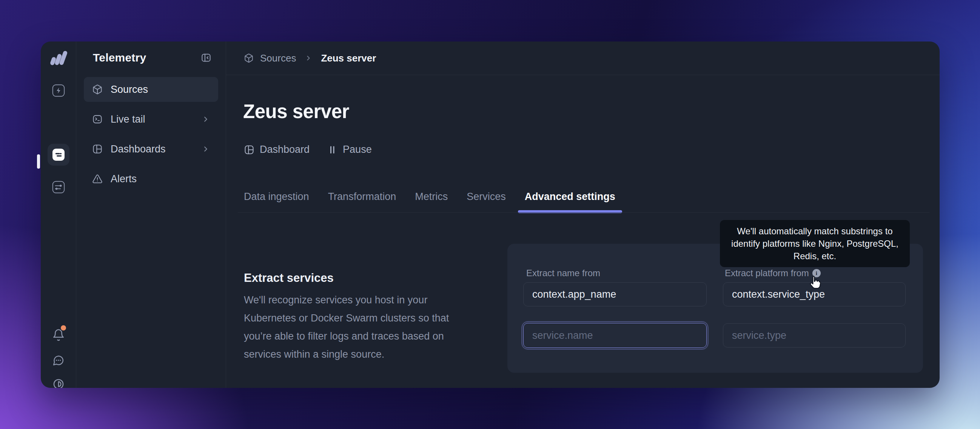 The image size is (980, 429). Describe the element at coordinates (357, 150) in the screenshot. I see `pause-button-label: Pause` at that location.